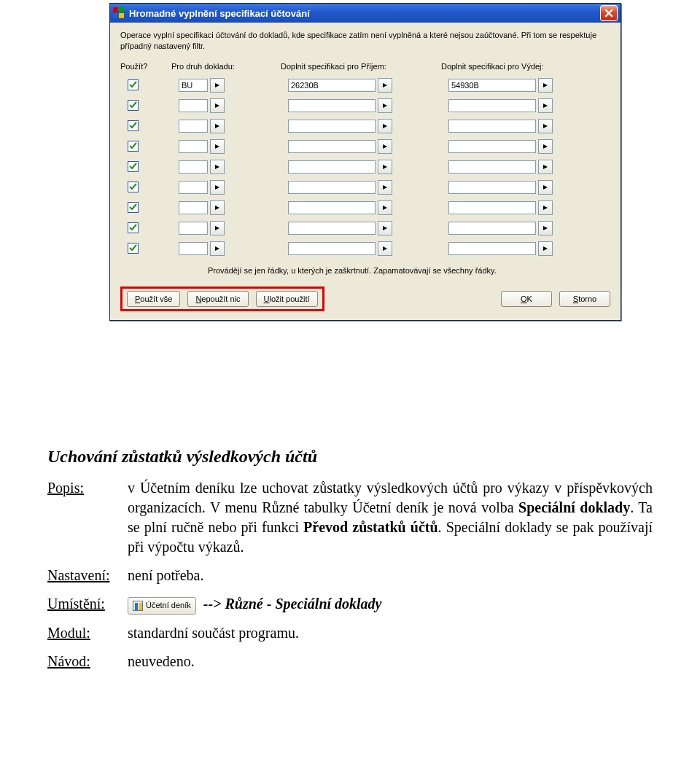 The image size is (700, 764). I want to click on header-in: Doplnit specifikaci pro Příjem:, so click(361, 66).